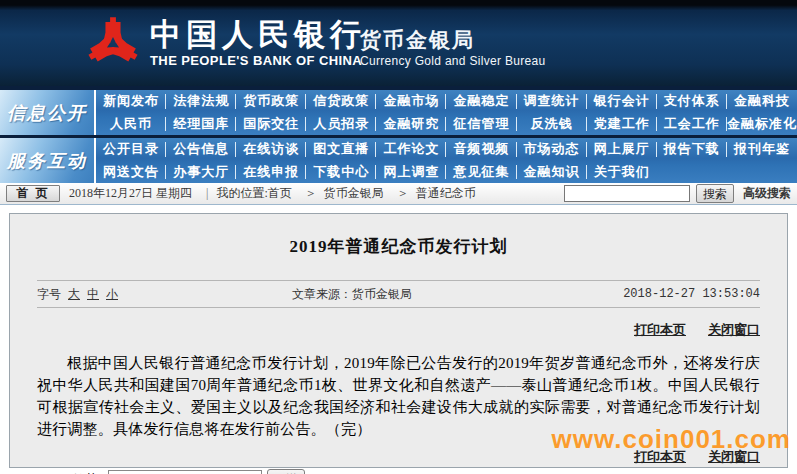 The image size is (797, 474). Describe the element at coordinates (398, 294) in the screenshot. I see `article-meta: 字号 大 中 小 文章来源：货币金银局 2018-12-27 13:53:04` at that location.